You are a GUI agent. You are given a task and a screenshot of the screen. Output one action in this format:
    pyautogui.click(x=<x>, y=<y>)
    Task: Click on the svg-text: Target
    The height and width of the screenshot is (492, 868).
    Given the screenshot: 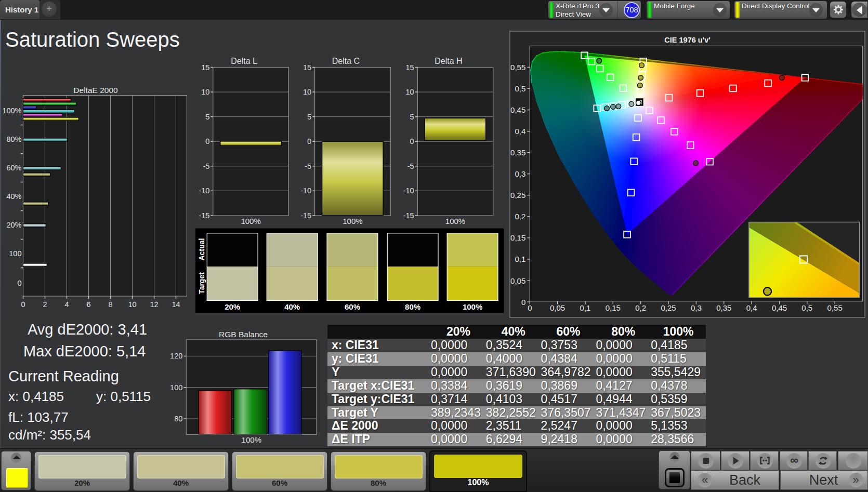 What is the action you would take?
    pyautogui.click(x=202, y=283)
    